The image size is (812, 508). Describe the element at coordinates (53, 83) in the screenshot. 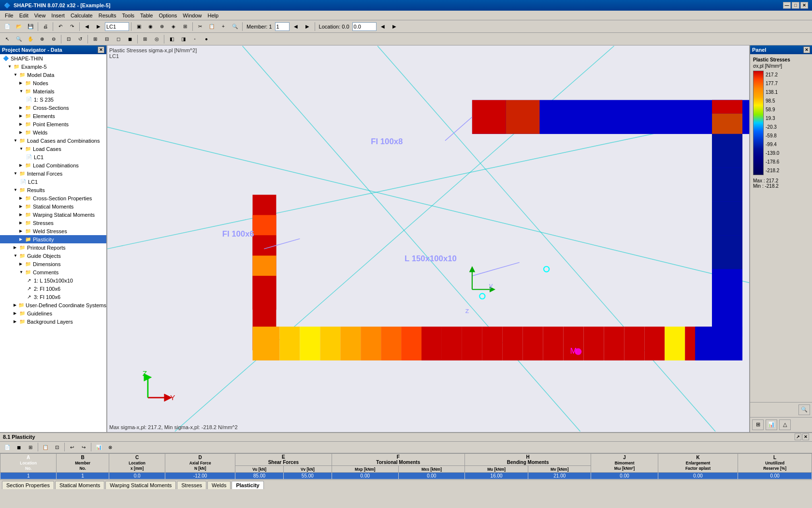

I see `tree-nodes: ▶ 📁 Nodes` at that location.